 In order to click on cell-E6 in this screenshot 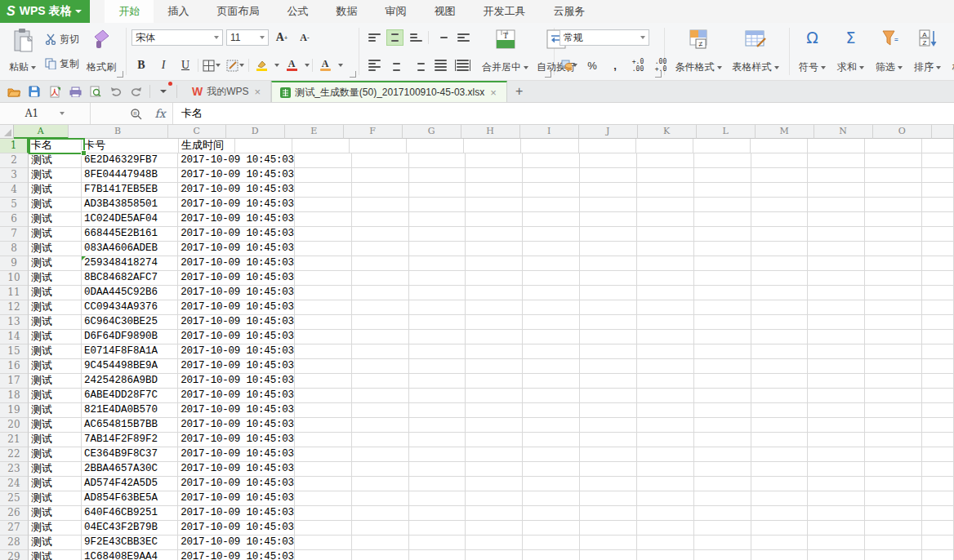, I will do `click(323, 220)`.